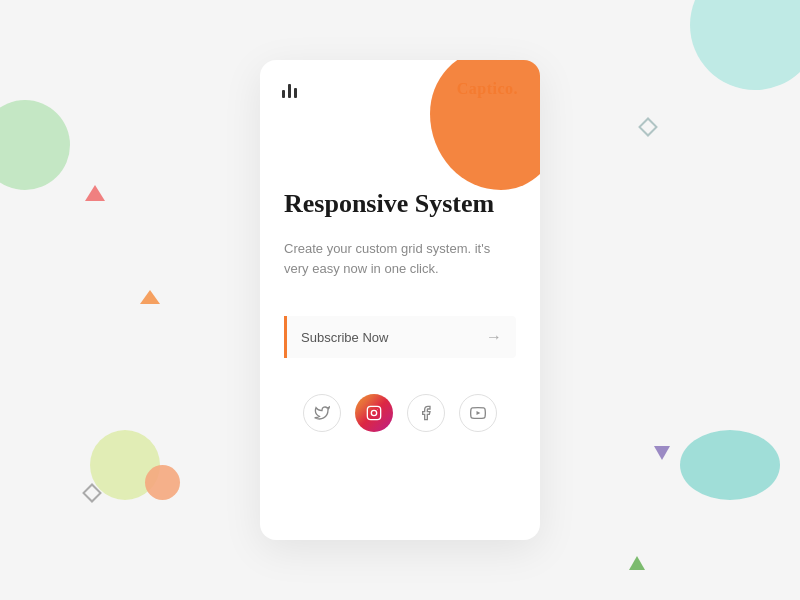  I want to click on card-header: Captico., so click(400, 84).